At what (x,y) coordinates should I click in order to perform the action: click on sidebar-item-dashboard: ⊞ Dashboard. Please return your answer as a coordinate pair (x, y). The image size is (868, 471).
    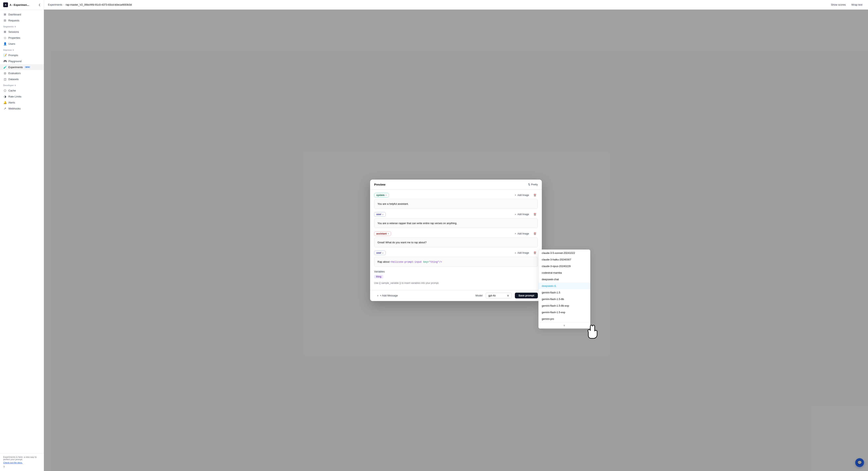
    Looking at the image, I should click on (22, 14).